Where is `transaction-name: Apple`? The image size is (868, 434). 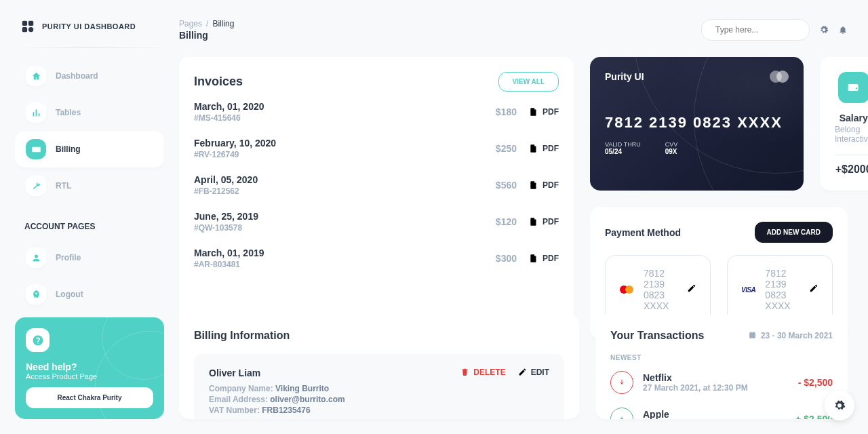 transaction-name: Apple is located at coordinates (696, 414).